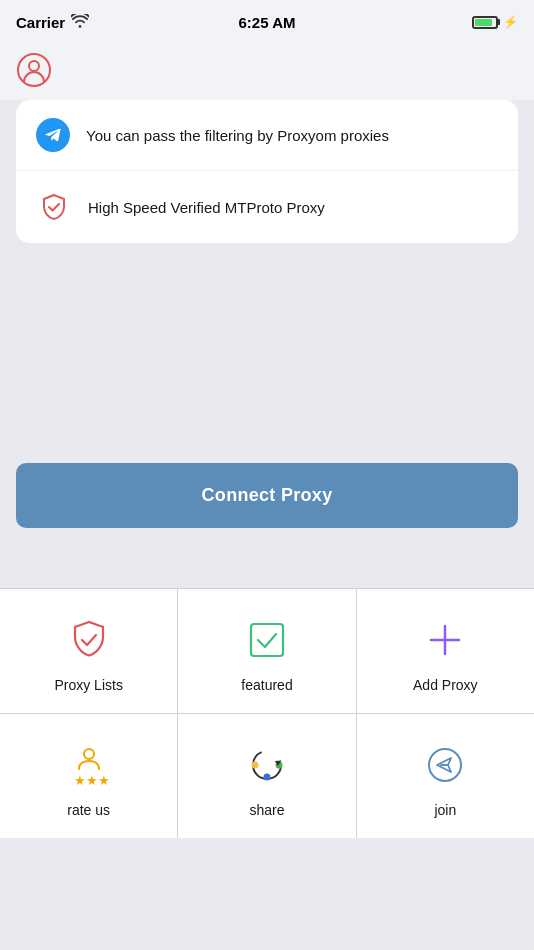 The width and height of the screenshot is (534, 950). I want to click on carrier-label: Carrier, so click(40, 22).